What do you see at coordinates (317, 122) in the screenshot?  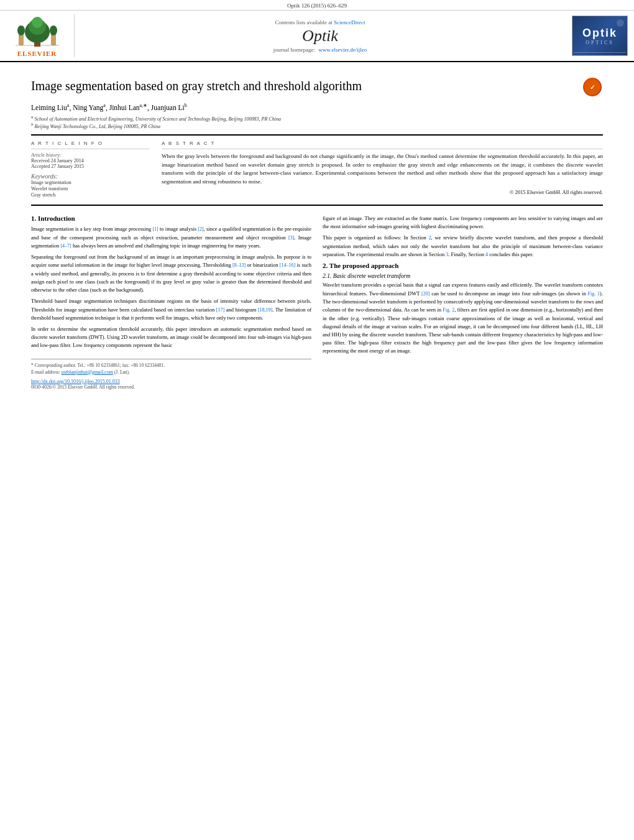 I see `affiliations: a School of Automation and Electrical En…` at bounding box center [317, 122].